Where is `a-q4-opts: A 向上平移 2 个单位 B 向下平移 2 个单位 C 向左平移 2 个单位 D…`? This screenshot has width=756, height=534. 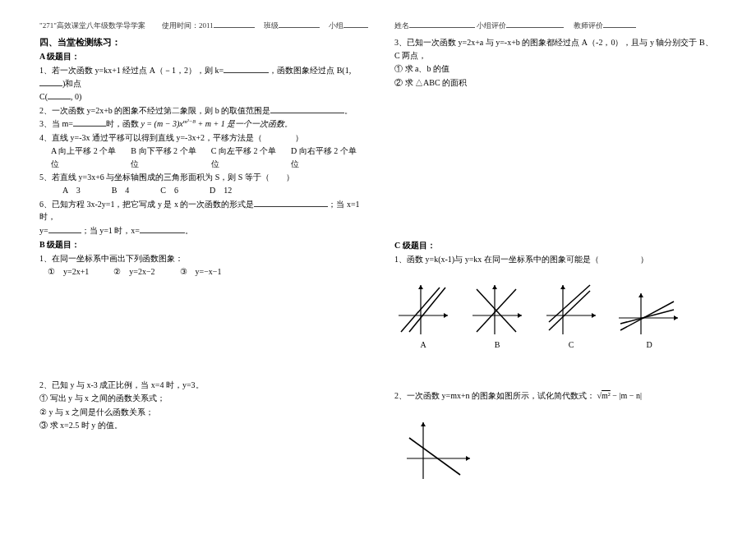 a-q4-opts: A 向上平移 2 个单位 B 向下平移 2 个单位 C 向左平移 2 个单位 D… is located at coordinates (206, 158).